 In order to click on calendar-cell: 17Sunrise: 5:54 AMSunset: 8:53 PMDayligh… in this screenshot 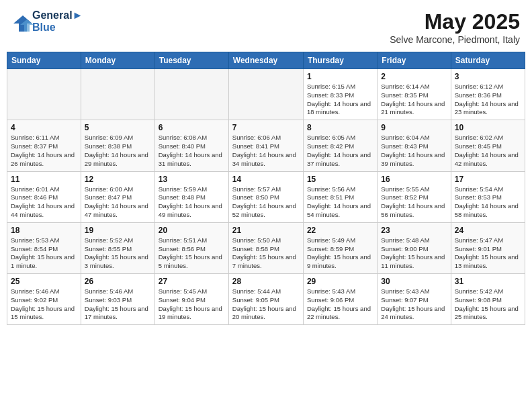, I will do `click(488, 197)`.